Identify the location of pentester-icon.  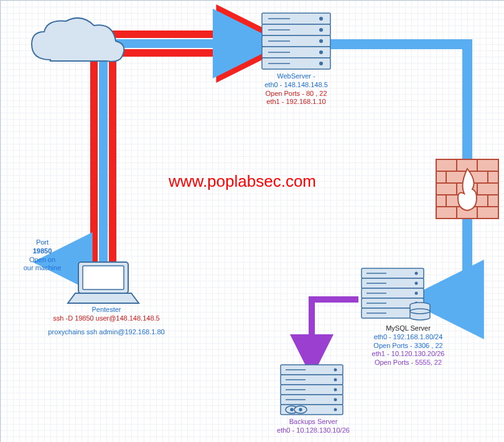
(103, 283).